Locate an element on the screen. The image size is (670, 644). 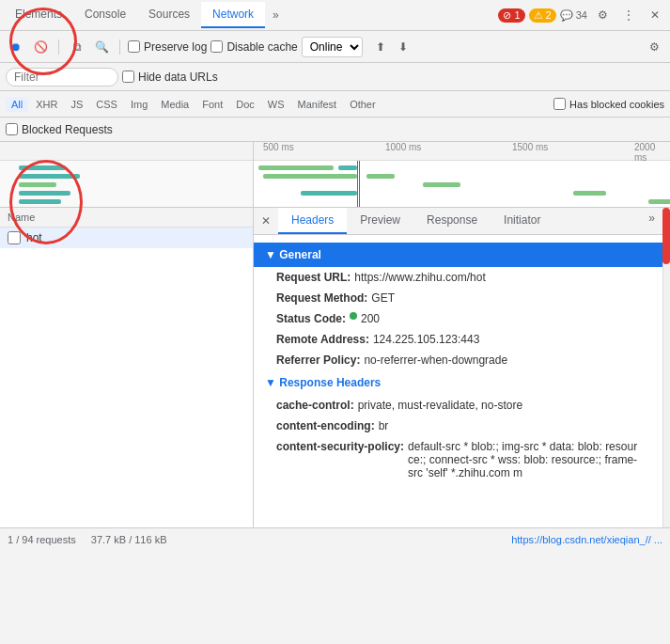
tab-more-icon: » is located at coordinates (276, 15).